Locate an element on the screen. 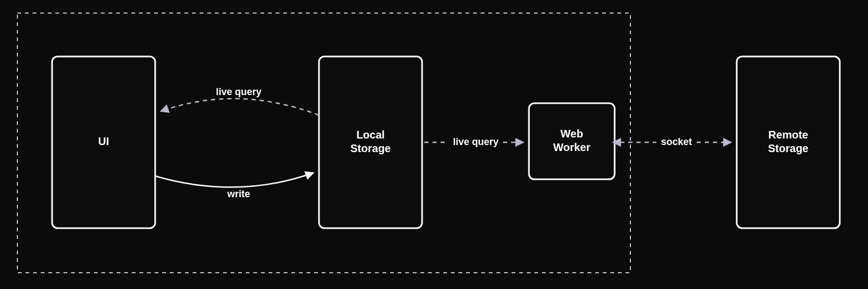  edge-live-query-ls-to-ui: live query is located at coordinates (240, 101).